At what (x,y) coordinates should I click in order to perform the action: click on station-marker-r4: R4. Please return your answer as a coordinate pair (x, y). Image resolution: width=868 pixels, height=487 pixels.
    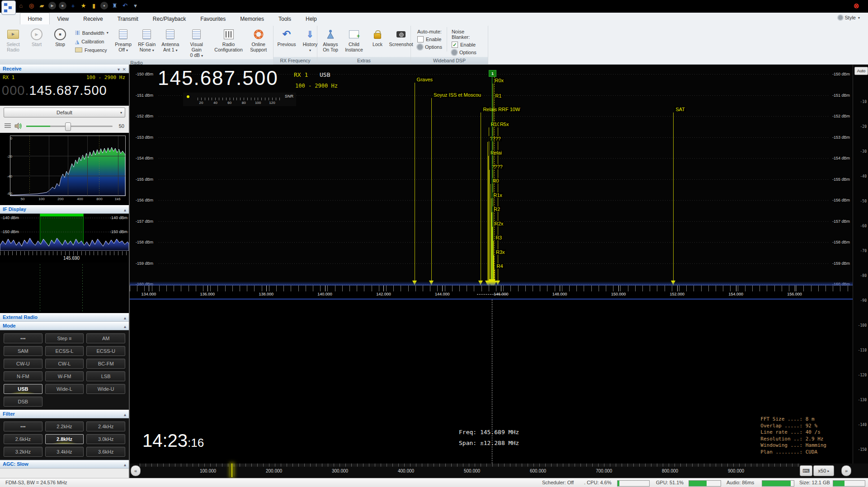
    Looking at the image, I should click on (500, 266).